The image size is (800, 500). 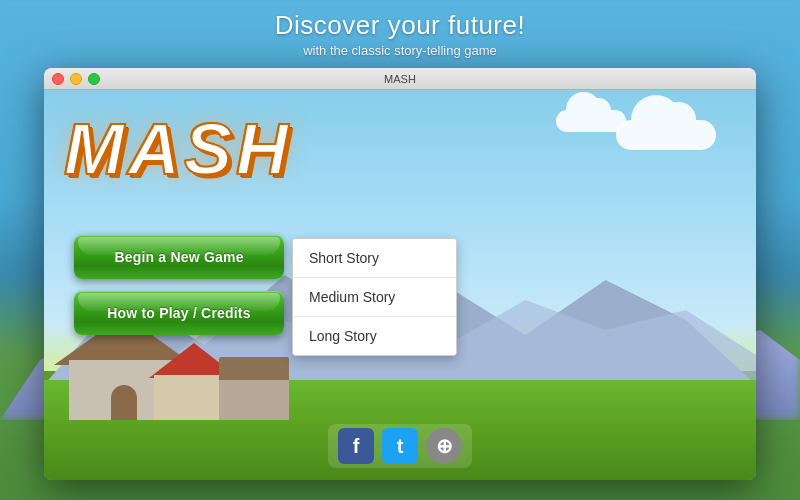 What do you see at coordinates (400, 79) in the screenshot?
I see `window-title: MASH` at bounding box center [400, 79].